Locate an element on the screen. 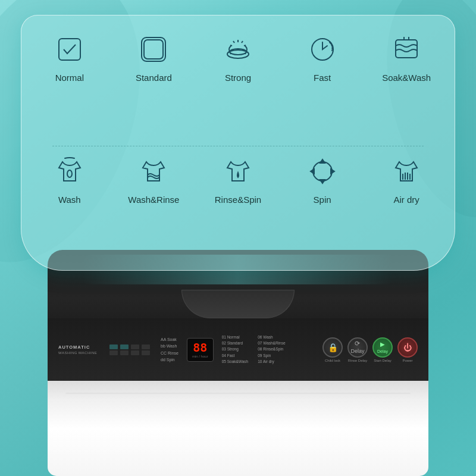  mode-item-soak-wash: Soak&Wash is located at coordinates (406, 57).